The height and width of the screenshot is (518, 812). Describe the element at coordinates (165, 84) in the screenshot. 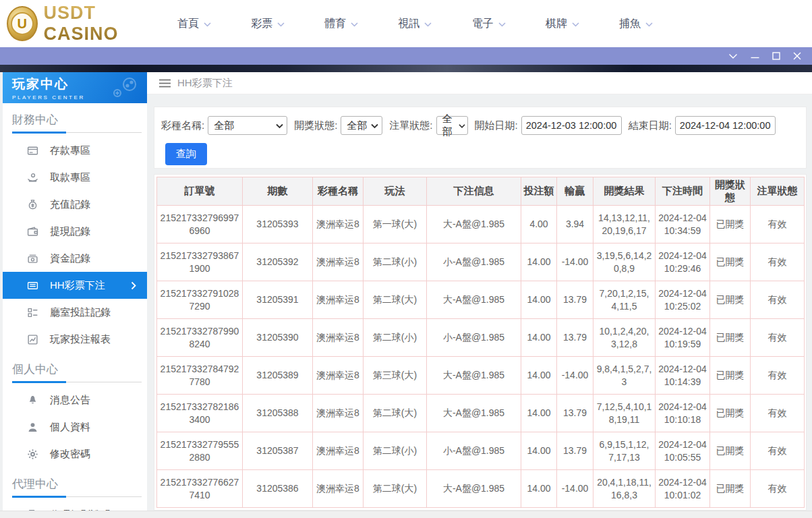

I see `hamburger-icon` at that location.